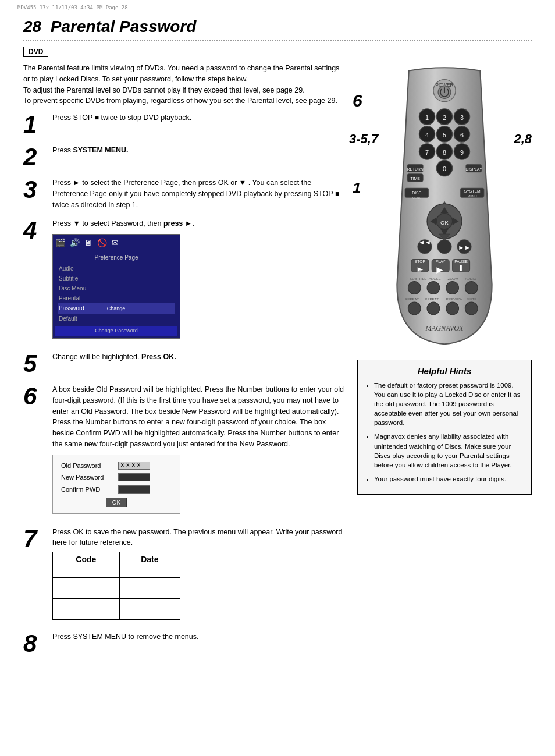 Image resolution: width=555 pixels, height=756 pixels. I want to click on svg-text: DISC, so click(417, 193).